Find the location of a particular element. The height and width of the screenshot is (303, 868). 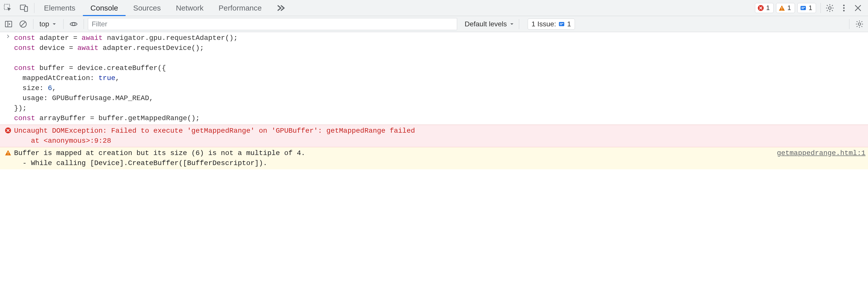

error-count: 1 is located at coordinates (768, 8).